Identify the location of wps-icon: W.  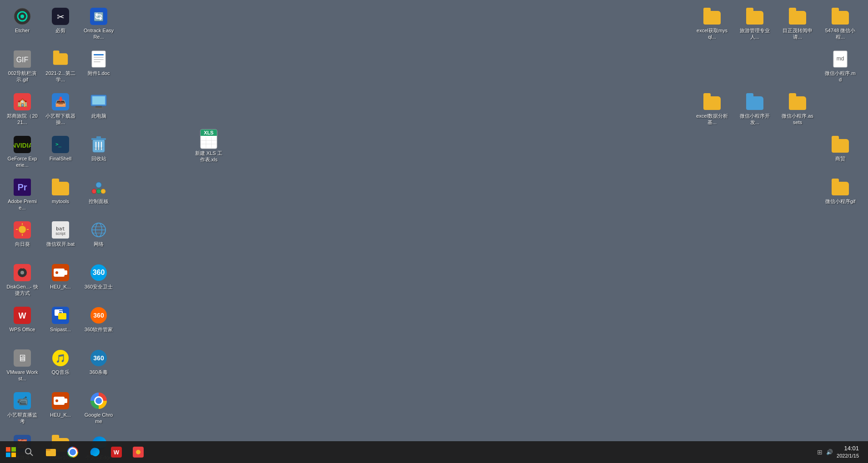
(22, 315).